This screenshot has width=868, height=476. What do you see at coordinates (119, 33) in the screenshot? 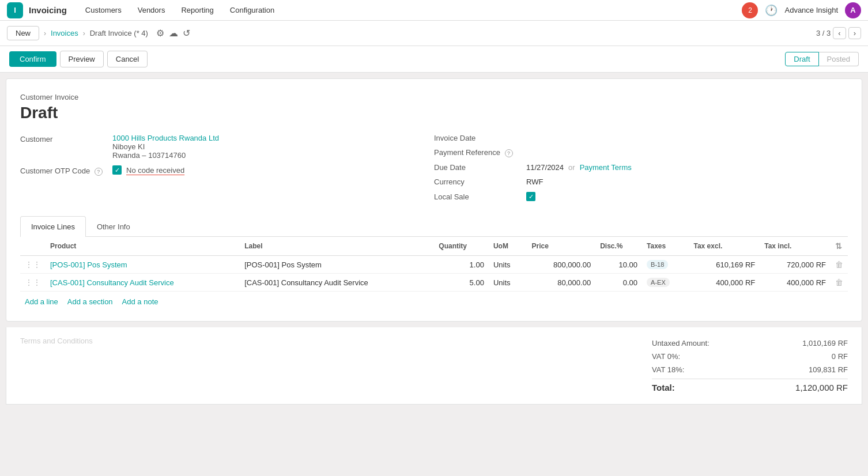
I see `breadcrumb-current: Draft Invoice (* 4)` at bounding box center [119, 33].